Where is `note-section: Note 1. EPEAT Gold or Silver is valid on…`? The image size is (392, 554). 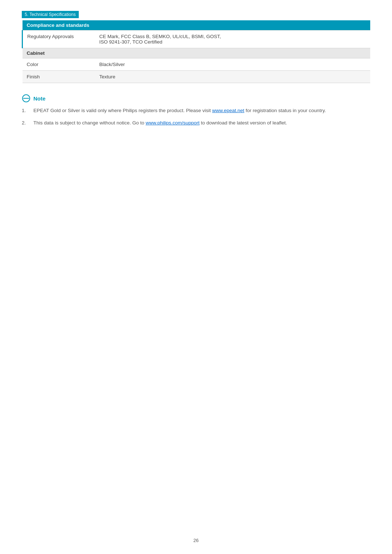
note-section: Note 1. EPEAT Gold or Silver is valid on… is located at coordinates (196, 110).